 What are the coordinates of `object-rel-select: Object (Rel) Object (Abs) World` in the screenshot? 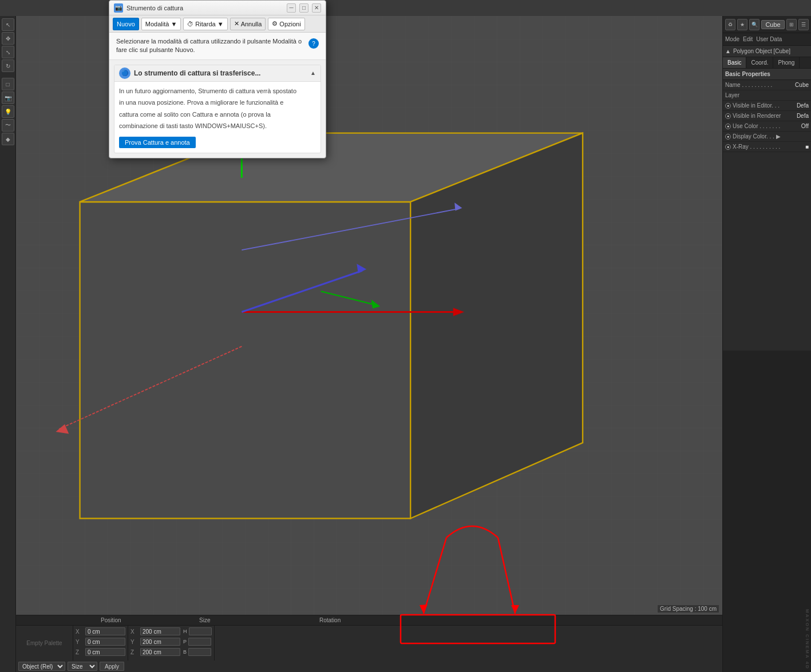 It's located at (42, 666).